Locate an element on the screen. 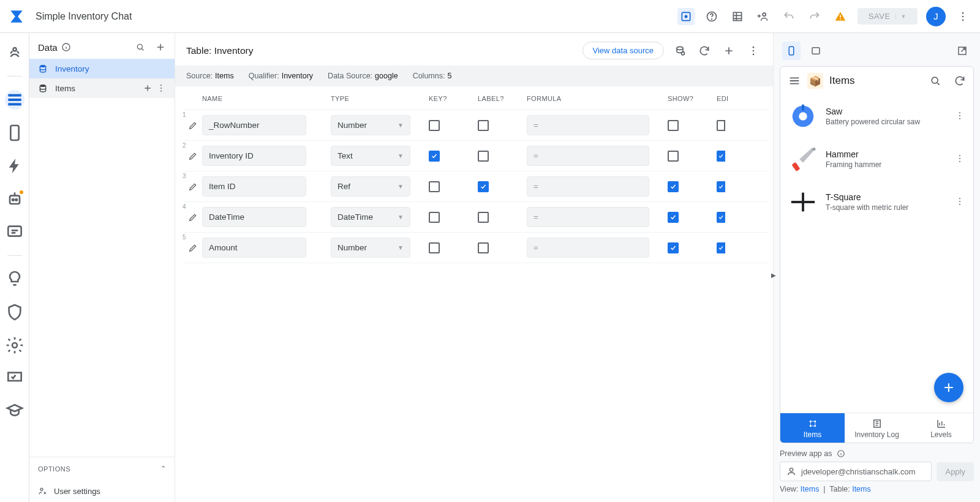  rail-chat-icon is located at coordinates (15, 232).